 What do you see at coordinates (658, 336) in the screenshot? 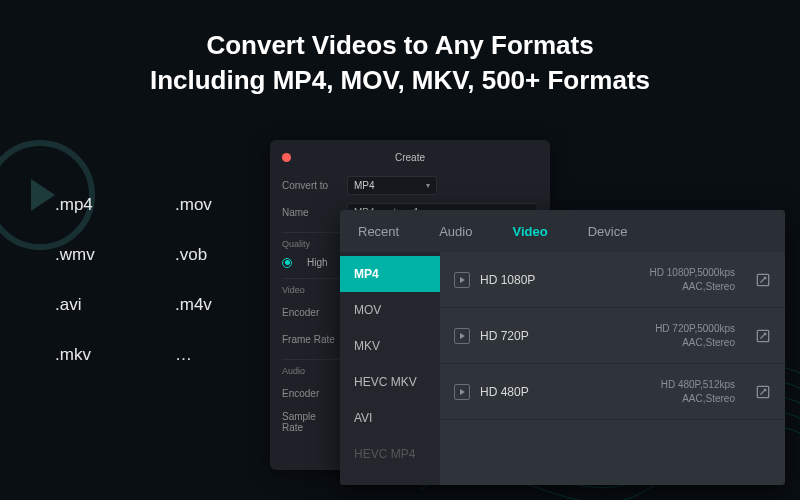
I see `preset-meta: HD 720P,5000kpsAAC,Stereo` at bounding box center [658, 336].